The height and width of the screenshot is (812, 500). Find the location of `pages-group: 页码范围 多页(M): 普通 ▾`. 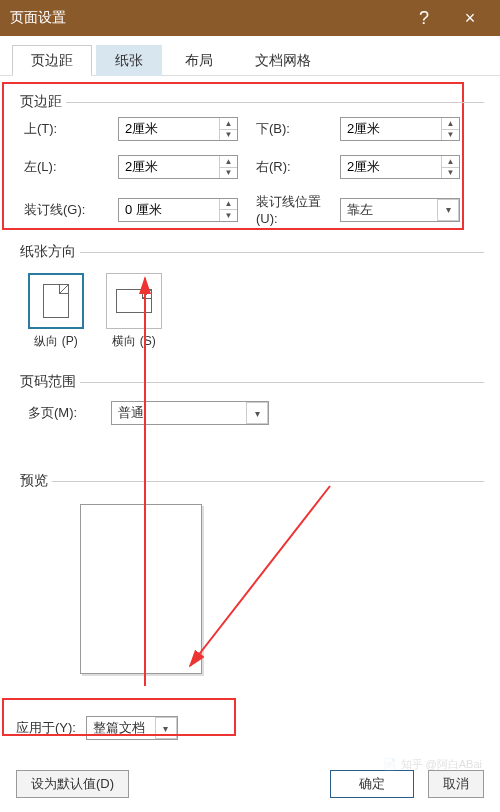

pages-group: 页码范围 多页(M): 普通 ▾ is located at coordinates (250, 412).